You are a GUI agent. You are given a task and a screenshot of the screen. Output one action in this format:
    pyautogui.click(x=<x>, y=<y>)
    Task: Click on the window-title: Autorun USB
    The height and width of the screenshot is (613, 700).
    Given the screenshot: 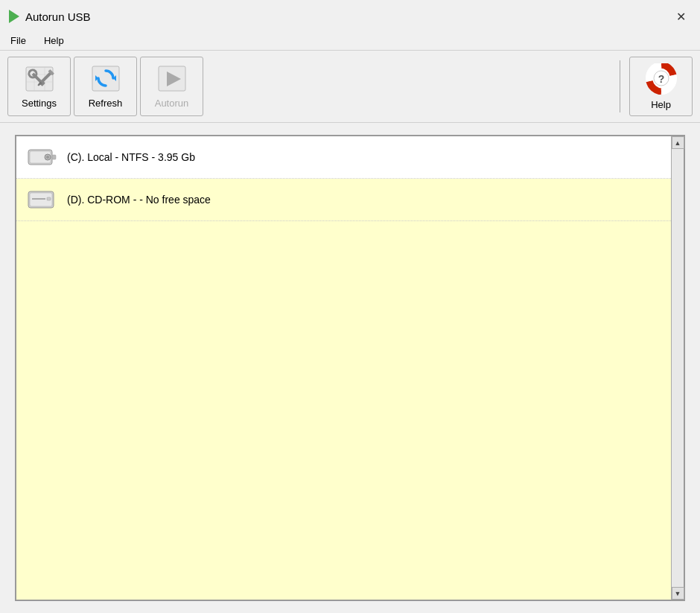 What is the action you would take?
    pyautogui.click(x=58, y=16)
    